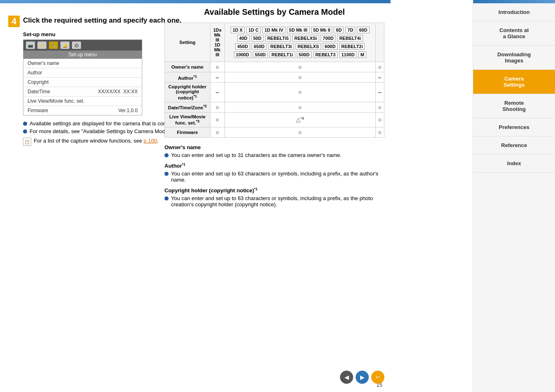  Describe the element at coordinates (380, 107) in the screenshot. I see `col3-datetime: ○` at that location.